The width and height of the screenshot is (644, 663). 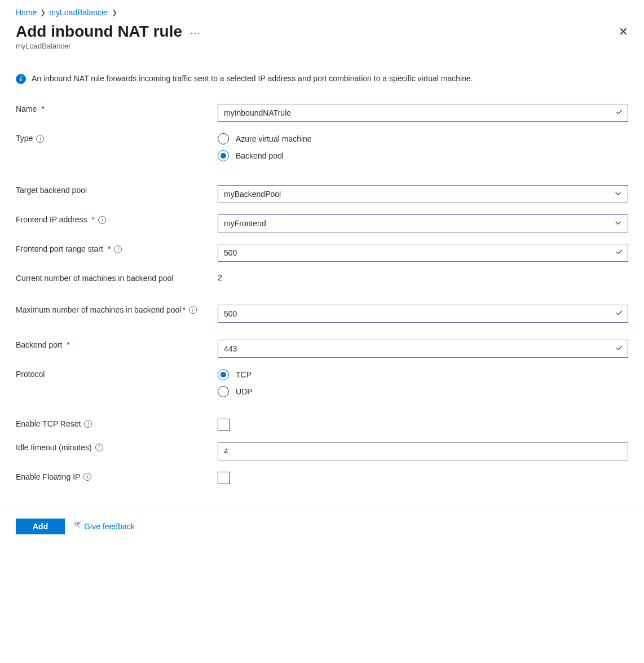 I want to click on add-button: Add, so click(x=41, y=526).